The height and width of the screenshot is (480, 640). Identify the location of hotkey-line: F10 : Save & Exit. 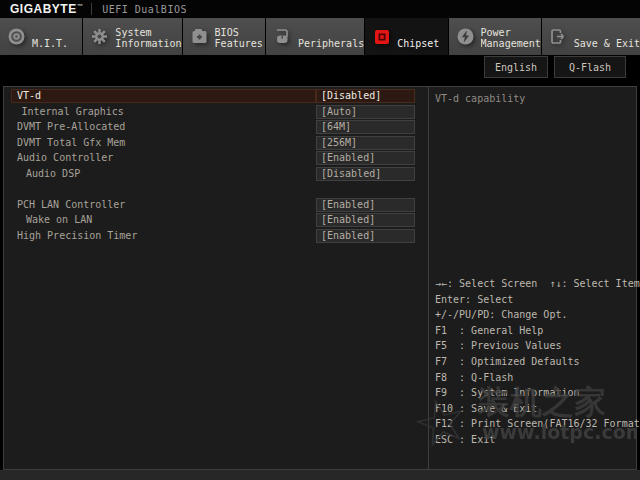
(538, 409).